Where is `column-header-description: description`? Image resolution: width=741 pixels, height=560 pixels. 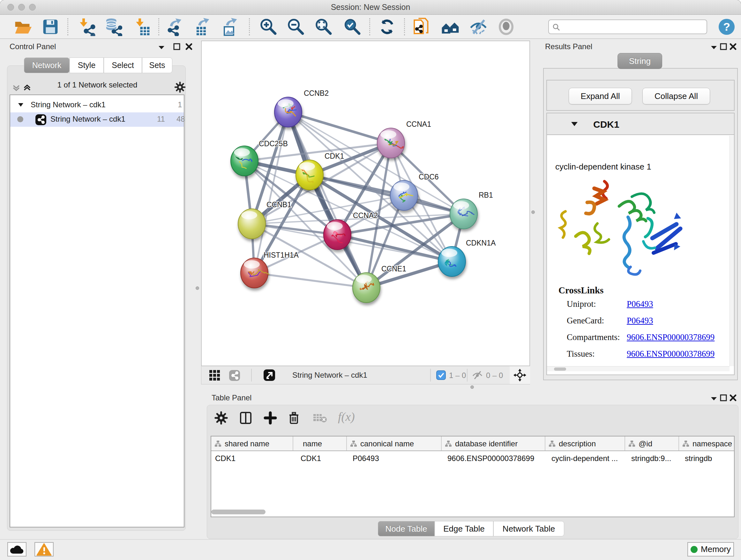 column-header-description: description is located at coordinates (585, 443).